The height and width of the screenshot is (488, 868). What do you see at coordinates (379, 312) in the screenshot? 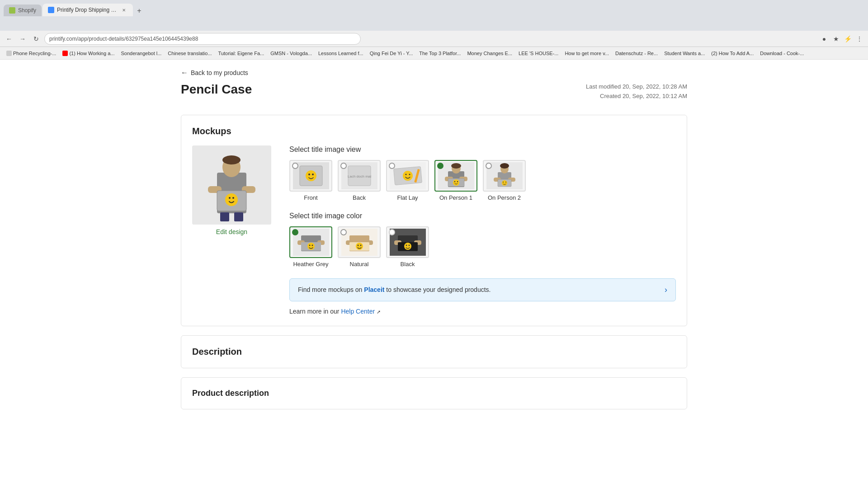
I see `external-link-icon: ➚` at bounding box center [379, 312].